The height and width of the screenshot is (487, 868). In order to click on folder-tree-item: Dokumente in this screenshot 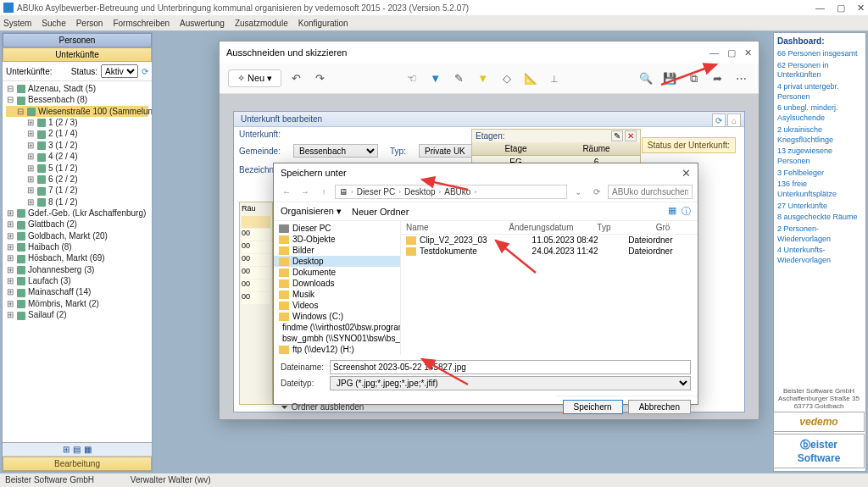, I will do `click(337, 273)`.